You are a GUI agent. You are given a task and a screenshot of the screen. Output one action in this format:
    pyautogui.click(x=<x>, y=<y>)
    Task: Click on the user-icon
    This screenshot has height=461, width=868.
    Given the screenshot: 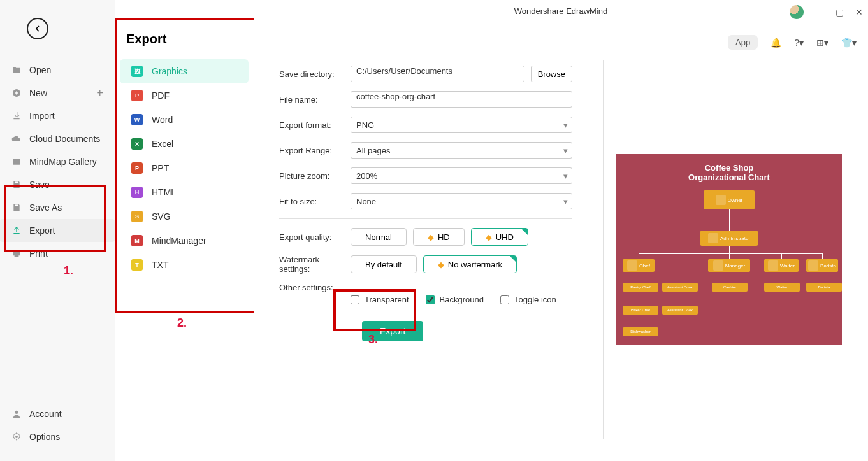 What is the action you would take?
    pyautogui.click(x=17, y=414)
    